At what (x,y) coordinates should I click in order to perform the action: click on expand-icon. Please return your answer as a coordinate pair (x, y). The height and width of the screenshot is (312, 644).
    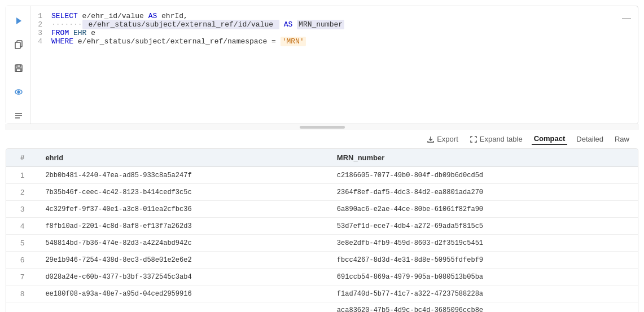
    Looking at the image, I should click on (474, 139).